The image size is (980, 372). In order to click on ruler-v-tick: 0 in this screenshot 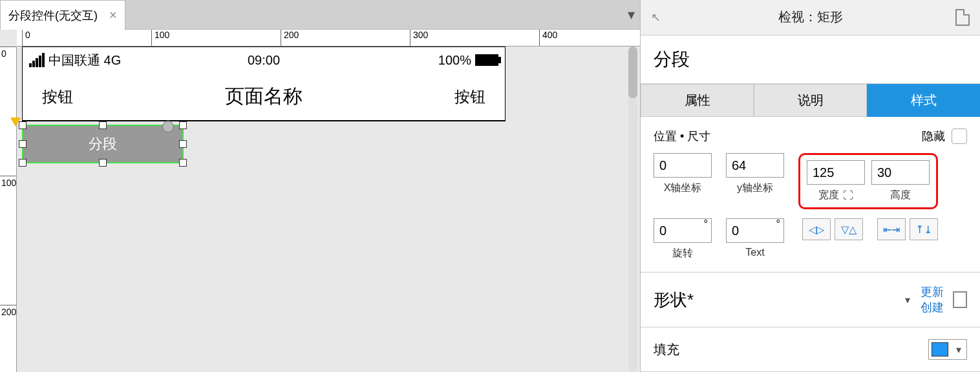, I will do `click(8, 53)`.